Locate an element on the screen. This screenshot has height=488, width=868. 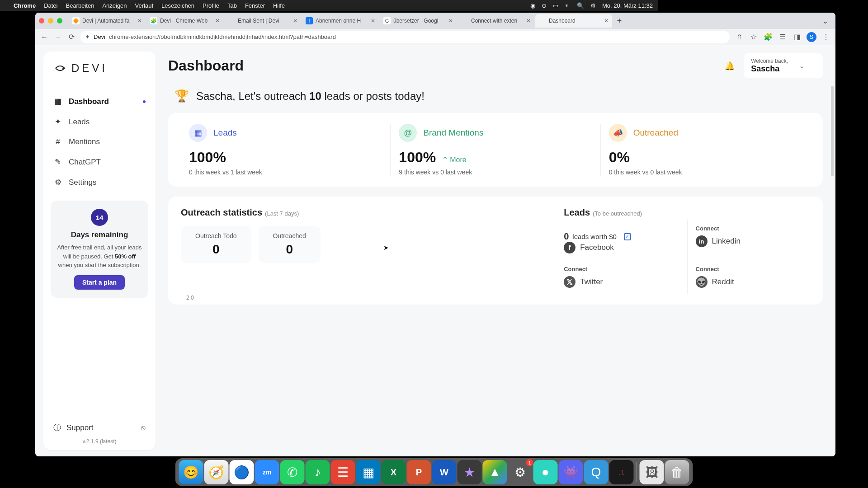
card-title: Outreach statistics is located at coordinates (222, 212).